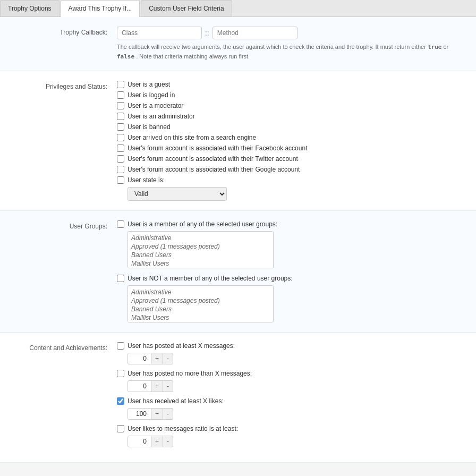 This screenshot has height=476, width=476. What do you see at coordinates (121, 95) in the screenshot?
I see `priv-loggedin-checkbox` at bounding box center [121, 95].